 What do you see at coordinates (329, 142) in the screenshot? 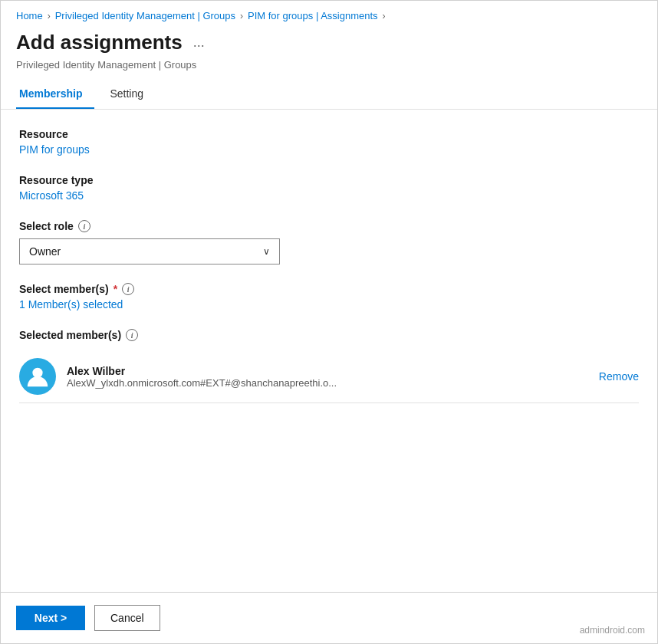
I see `resource-section: Resource PIM for groups` at bounding box center [329, 142].